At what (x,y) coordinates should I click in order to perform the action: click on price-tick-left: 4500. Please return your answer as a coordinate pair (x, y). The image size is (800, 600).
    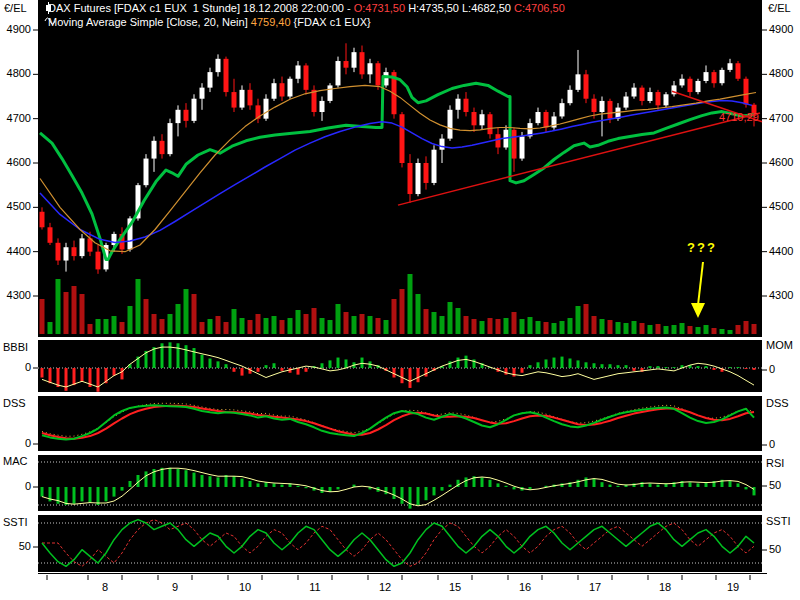
    Looking at the image, I should click on (16, 206).